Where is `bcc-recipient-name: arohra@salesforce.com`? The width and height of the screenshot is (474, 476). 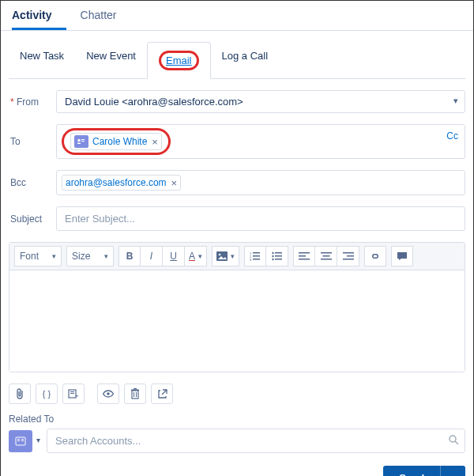
bcc-recipient-name: arohra@salesforce.com is located at coordinates (116, 183).